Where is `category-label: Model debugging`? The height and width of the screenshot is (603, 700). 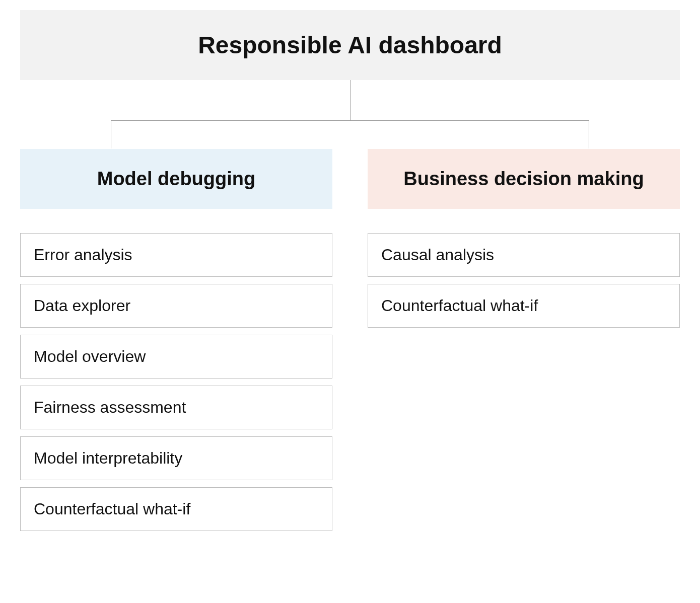 category-label: Model debugging is located at coordinates (176, 179).